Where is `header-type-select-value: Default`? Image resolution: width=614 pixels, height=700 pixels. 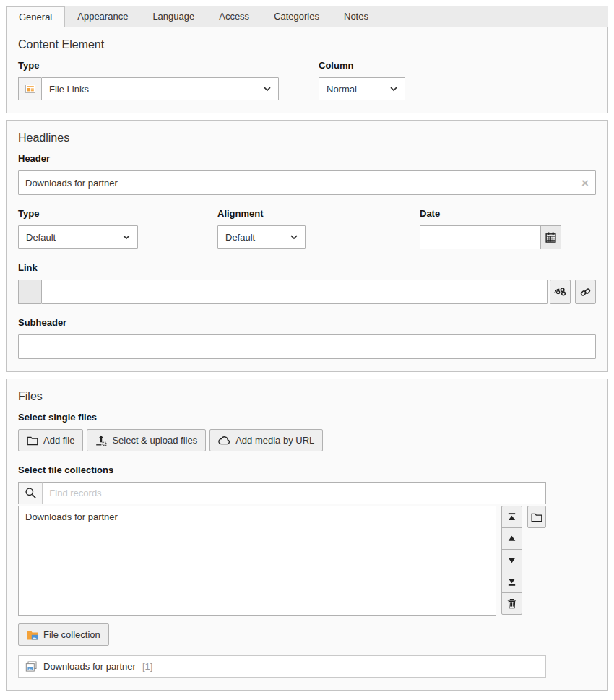
header-type-select-value: Default is located at coordinates (40, 237).